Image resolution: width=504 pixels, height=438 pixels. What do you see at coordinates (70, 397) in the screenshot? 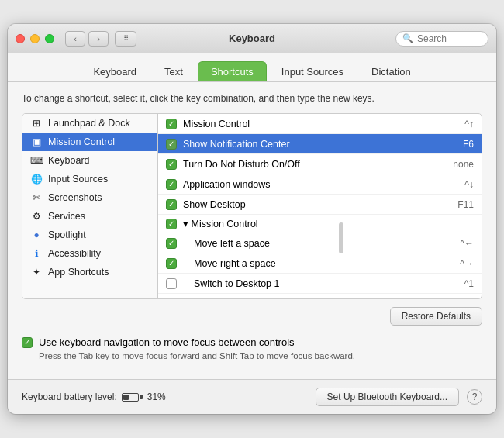
I see `battery-label-text: Keyboard battery level:` at bounding box center [70, 397].